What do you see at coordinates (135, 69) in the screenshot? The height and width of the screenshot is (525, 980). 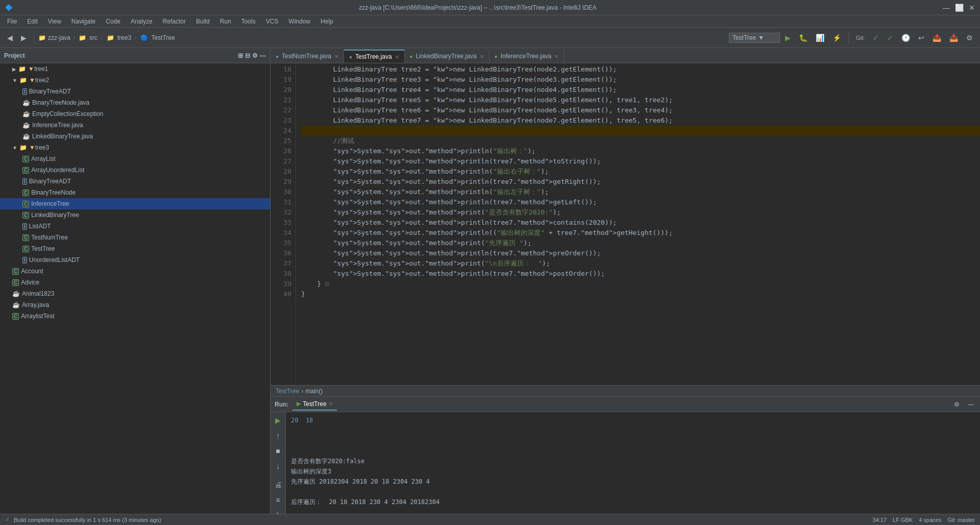 I see `sidebar-item-tree1: ▶📁▼tree1` at bounding box center [135, 69].